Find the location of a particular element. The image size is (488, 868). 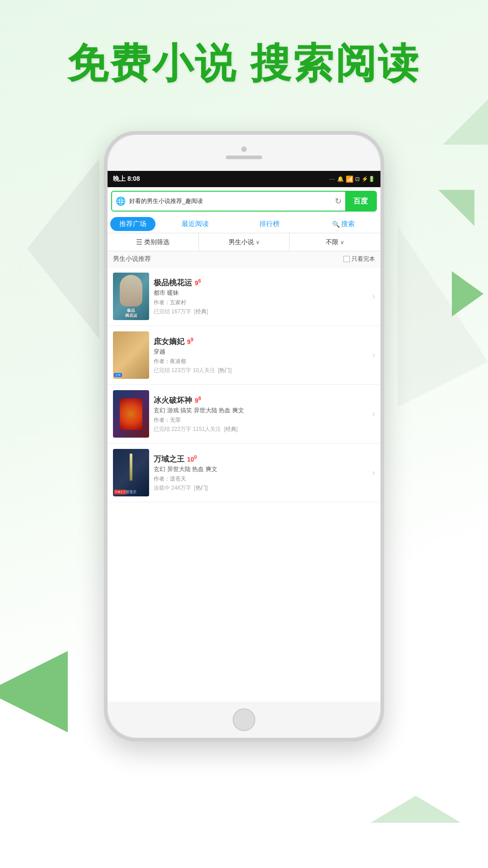

chevron-down-icon-2: ∨ is located at coordinates (343, 242).